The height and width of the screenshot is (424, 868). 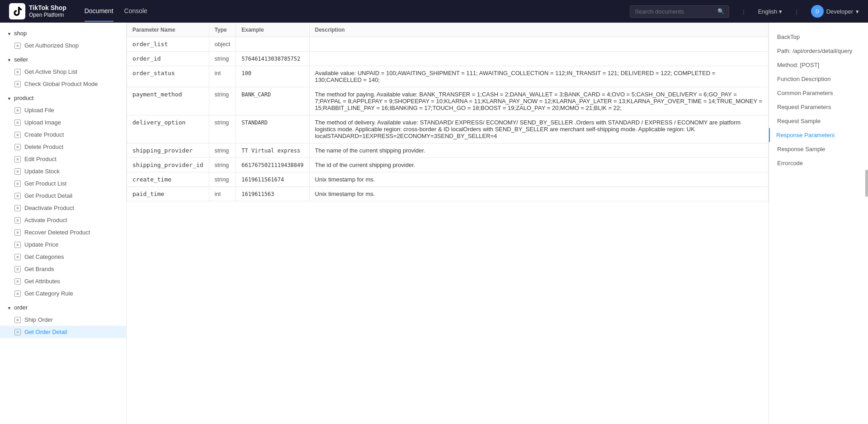 I want to click on chevron-down-icon: ▾, so click(x=780, y=12).